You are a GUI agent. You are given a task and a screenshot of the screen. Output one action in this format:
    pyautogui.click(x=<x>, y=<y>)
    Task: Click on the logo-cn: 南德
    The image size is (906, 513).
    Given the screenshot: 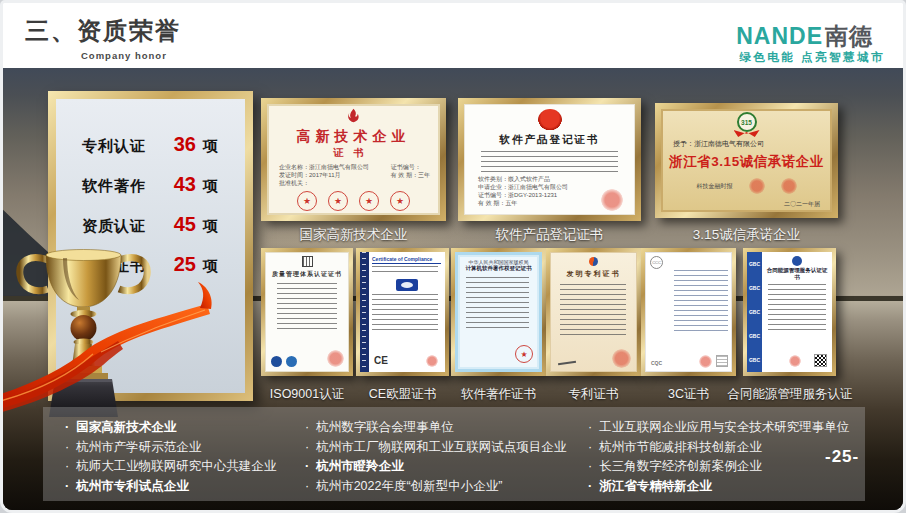 What is the action you would take?
    pyautogui.click(x=849, y=36)
    